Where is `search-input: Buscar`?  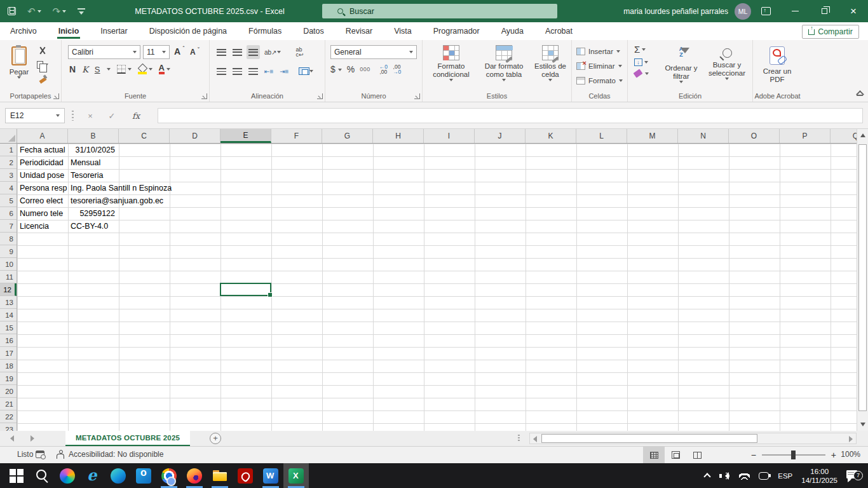 search-input: Buscar is located at coordinates (440, 11).